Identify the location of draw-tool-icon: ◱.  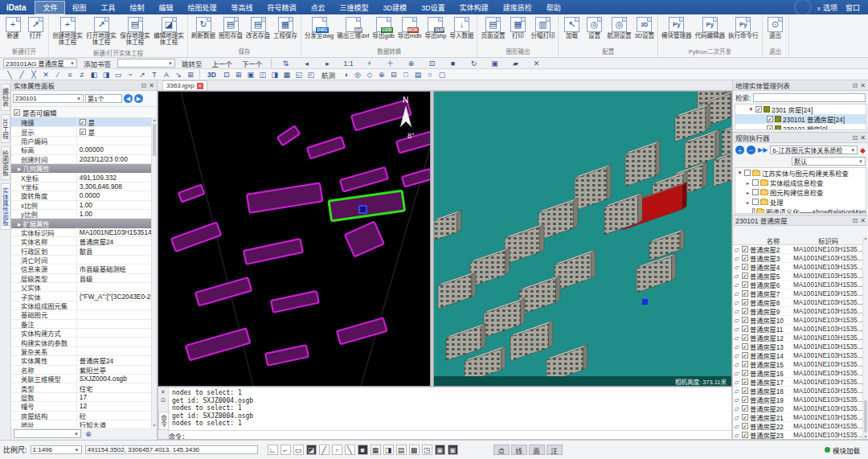
(299, 75).